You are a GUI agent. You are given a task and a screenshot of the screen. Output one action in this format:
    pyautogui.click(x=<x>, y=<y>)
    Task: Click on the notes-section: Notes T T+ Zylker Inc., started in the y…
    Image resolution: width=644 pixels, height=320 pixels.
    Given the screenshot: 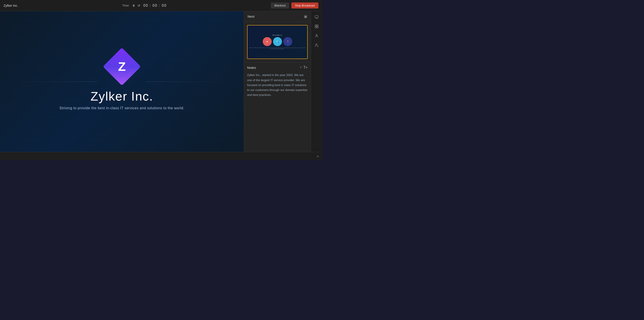 What is the action you would take?
    pyautogui.click(x=278, y=107)
    